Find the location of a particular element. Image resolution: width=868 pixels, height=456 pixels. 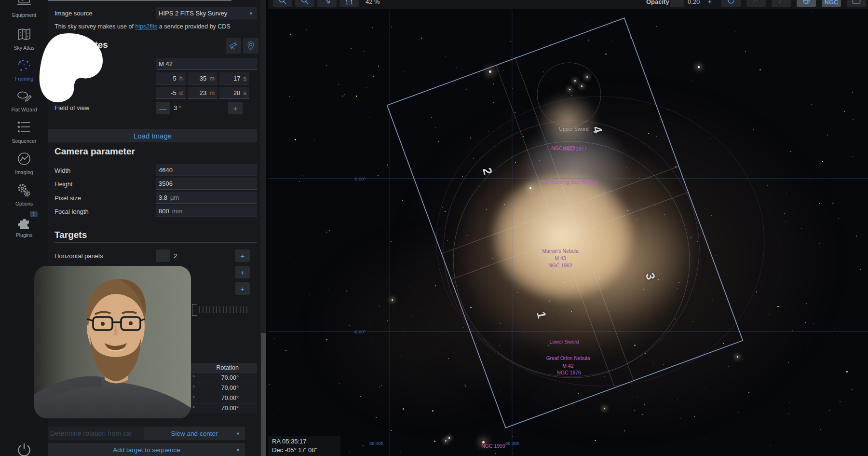

fov-plus-button: + is located at coordinates (235, 108).